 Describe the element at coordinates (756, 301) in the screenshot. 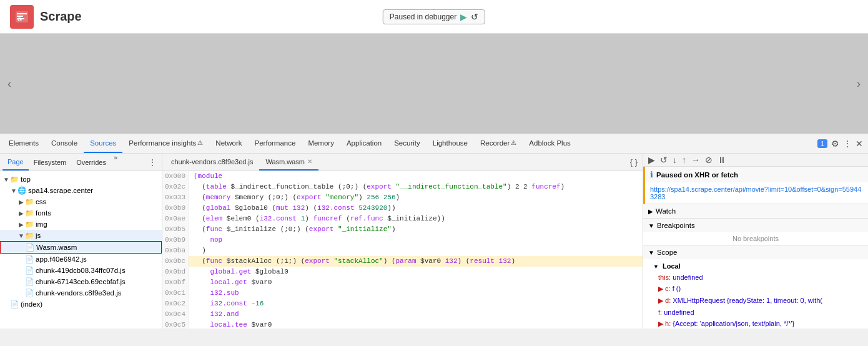

I see `scope-item-d: ▶ d: XMLHttpRequest {readyState: 1, time…` at that location.